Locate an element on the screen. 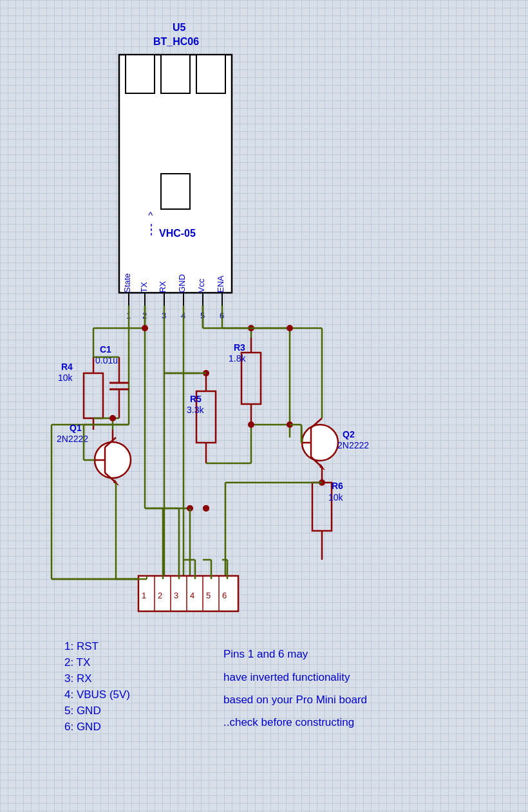  pin-3-note: 3: RX is located at coordinates (79, 678).